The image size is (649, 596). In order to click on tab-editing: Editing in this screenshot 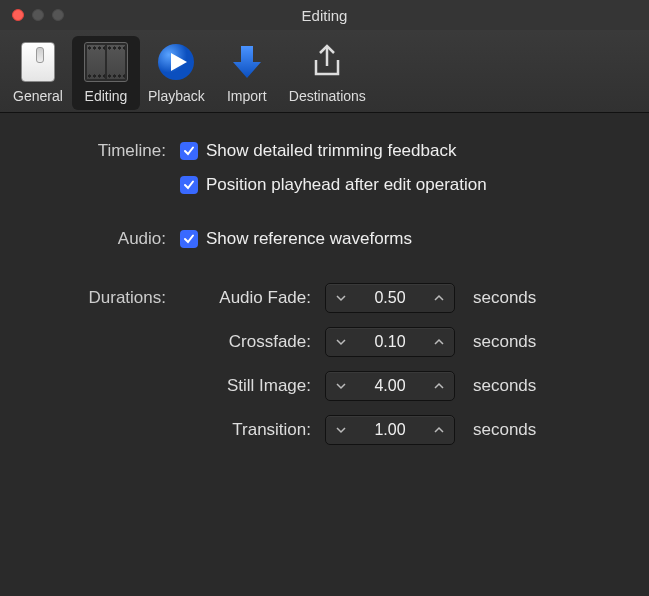, I will do `click(106, 73)`.